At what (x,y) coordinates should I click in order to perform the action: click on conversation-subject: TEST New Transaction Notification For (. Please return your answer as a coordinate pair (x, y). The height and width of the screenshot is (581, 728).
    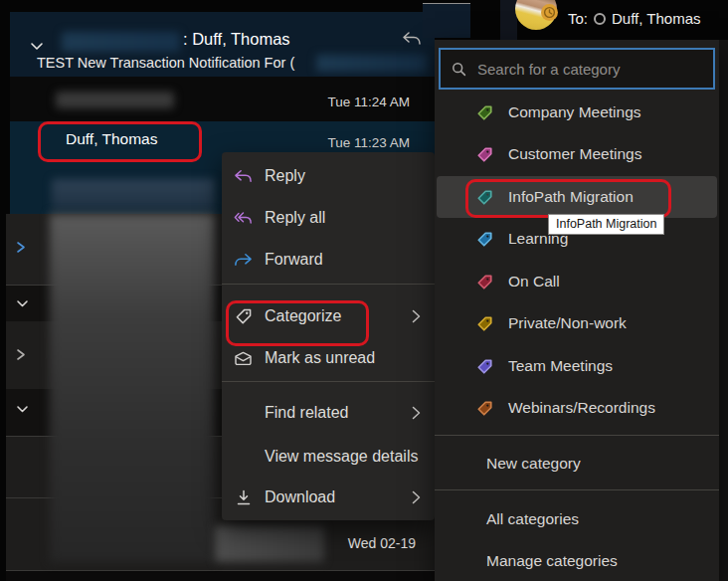
    Looking at the image, I should click on (165, 63).